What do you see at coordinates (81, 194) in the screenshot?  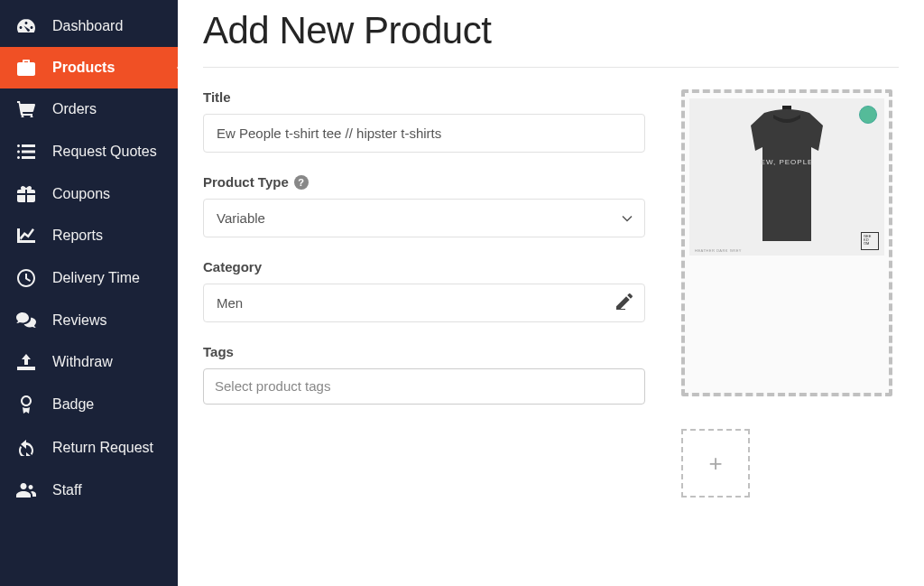 I see `sidebar-item-label: Coupons` at bounding box center [81, 194].